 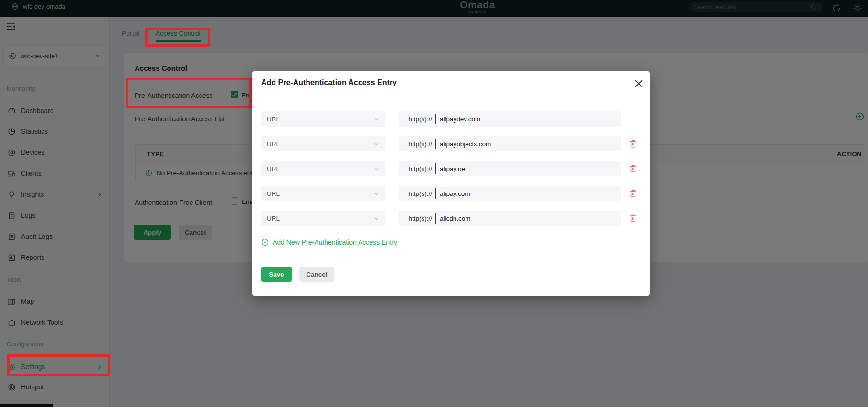 What do you see at coordinates (510, 193) in the screenshot?
I see `entry-url-input: http(s):// alipay.com` at bounding box center [510, 193].